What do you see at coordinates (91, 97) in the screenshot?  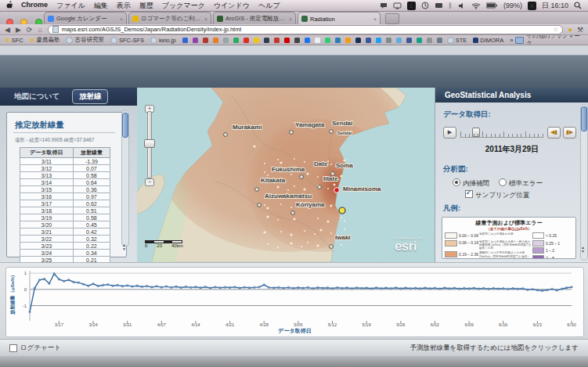 I see `tab-radiation: 放射線` at bounding box center [91, 97].